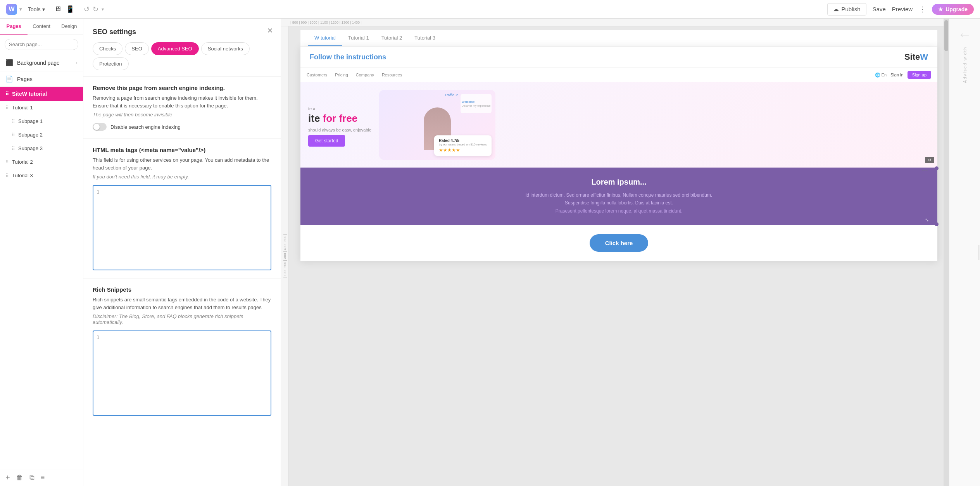 The width and height of the screenshot is (980, 486). Describe the element at coordinates (317, 75) in the screenshot. I see `nav-customers: Customers` at that location.